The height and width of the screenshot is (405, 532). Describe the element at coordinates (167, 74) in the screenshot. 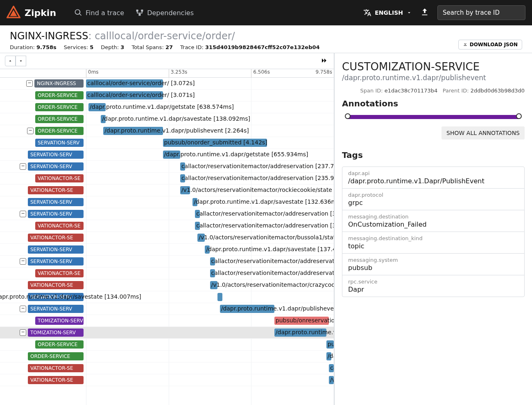

I see `timeline-ruler: 0ms3.253s6.506s9.758s` at that location.